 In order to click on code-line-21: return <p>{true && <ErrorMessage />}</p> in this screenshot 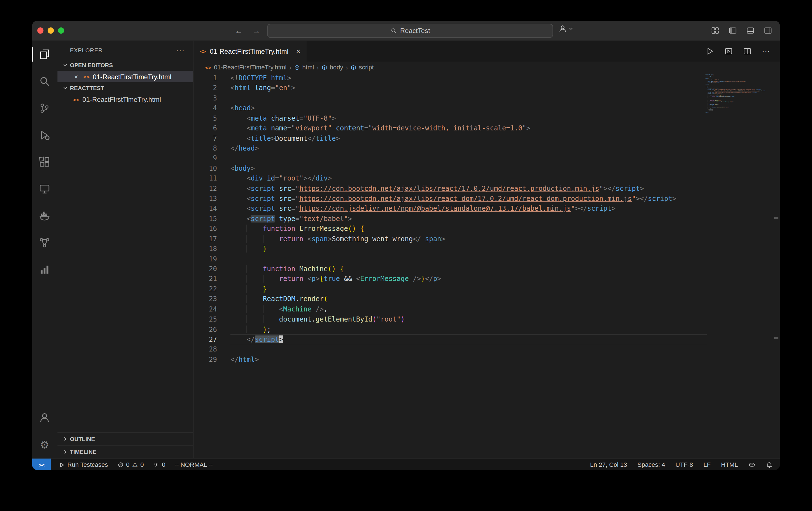, I will do `click(469, 279)`.